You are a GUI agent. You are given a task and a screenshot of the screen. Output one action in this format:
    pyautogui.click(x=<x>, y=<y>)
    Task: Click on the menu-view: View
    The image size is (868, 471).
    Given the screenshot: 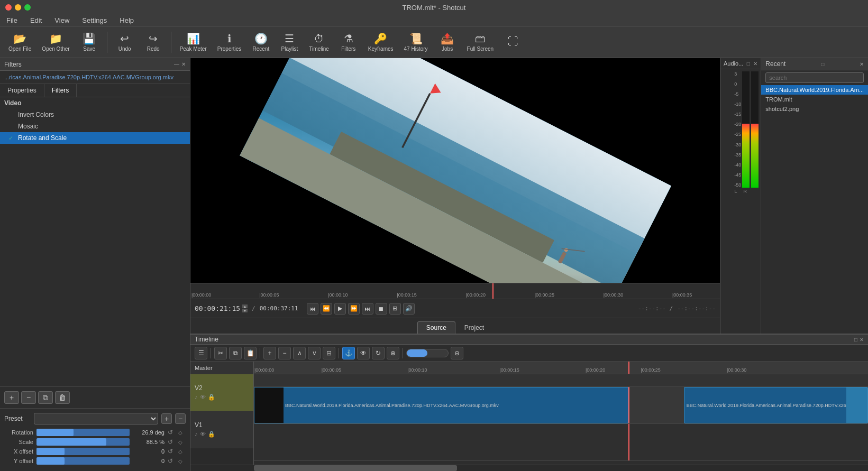 What is the action you would take?
    pyautogui.click(x=62, y=20)
    